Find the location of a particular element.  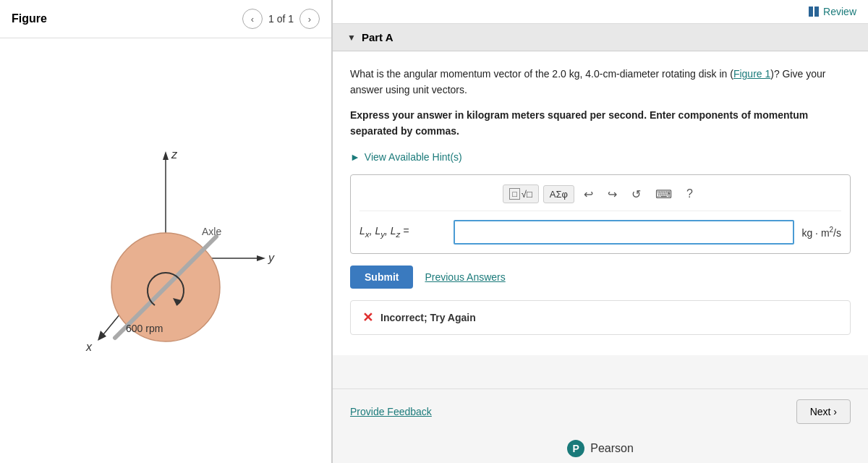

spacer is located at coordinates (600, 372).